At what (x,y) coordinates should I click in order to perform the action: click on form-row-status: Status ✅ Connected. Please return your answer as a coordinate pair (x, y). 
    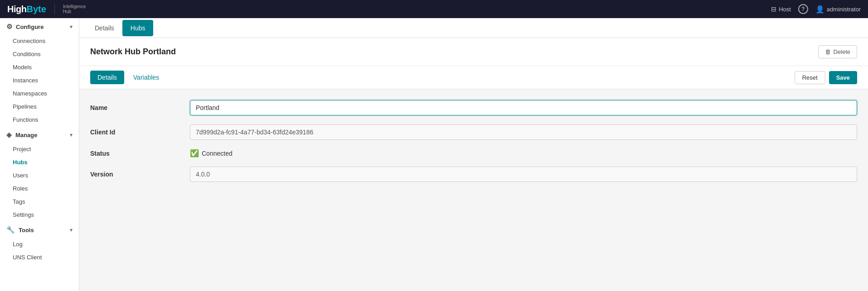
    Looking at the image, I should click on (474, 153).